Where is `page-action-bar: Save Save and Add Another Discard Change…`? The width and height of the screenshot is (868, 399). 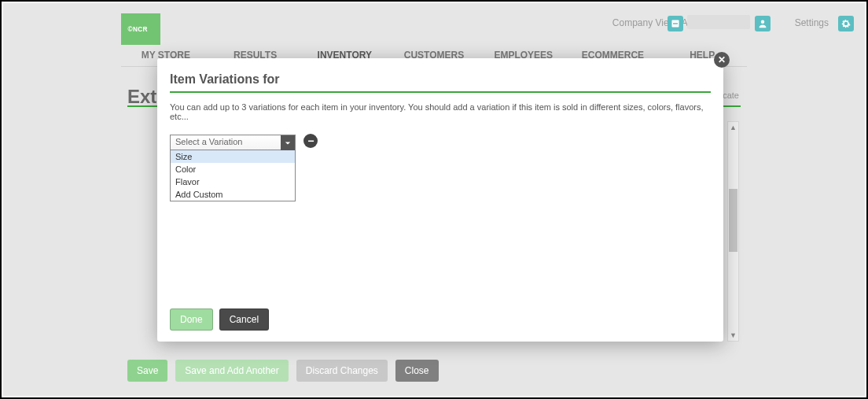
page-action-bar: Save Save and Add Another Discard Change… is located at coordinates (283, 371).